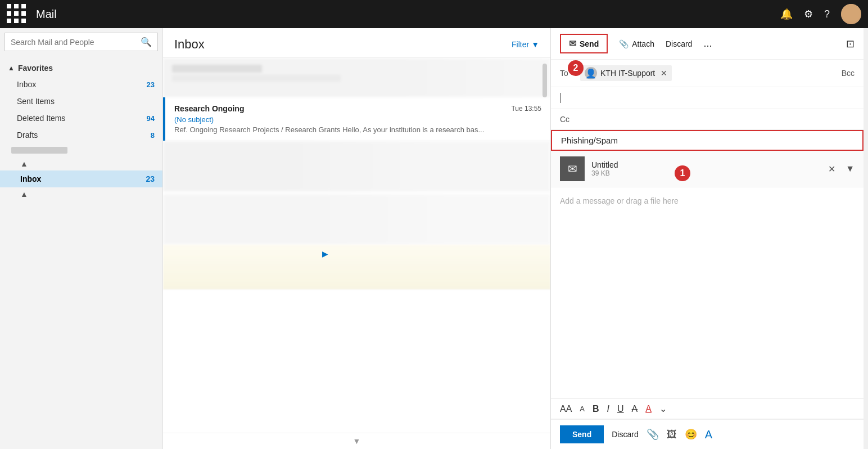  What do you see at coordinates (81, 101) in the screenshot?
I see `sidebar-item-sent: Sent Items` at bounding box center [81, 101].